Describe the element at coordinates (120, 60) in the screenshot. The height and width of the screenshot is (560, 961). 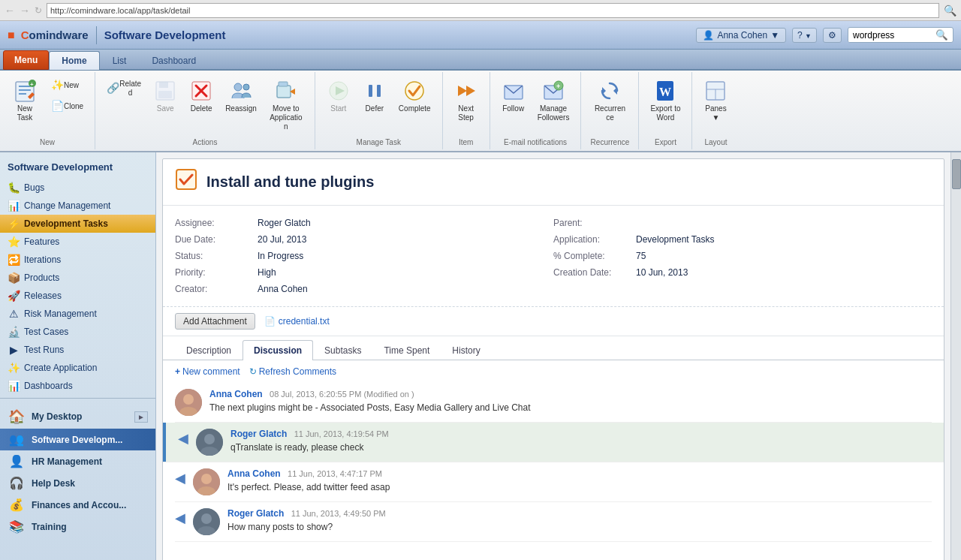
I see `tab-list: List` at that location.